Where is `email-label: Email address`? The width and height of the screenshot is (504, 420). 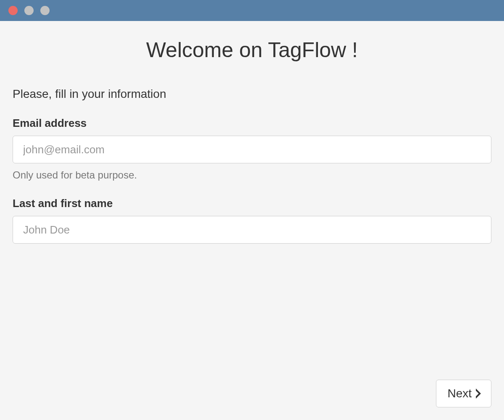
email-label: Email address is located at coordinates (252, 123).